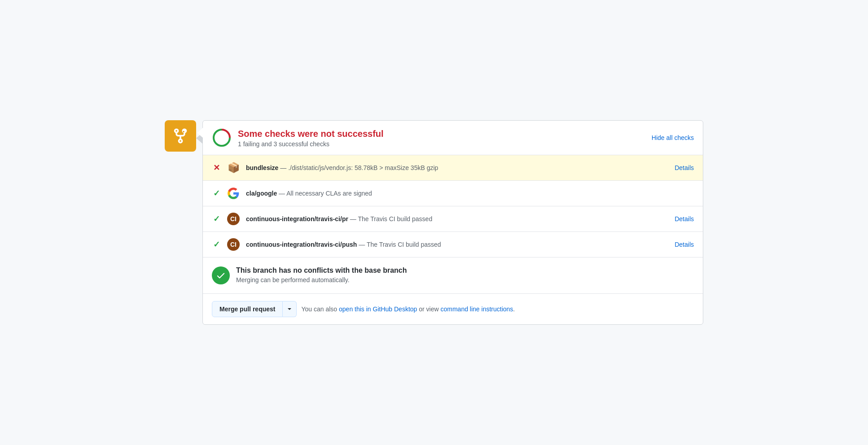 Image resolution: width=868 pixels, height=445 pixels. What do you see at coordinates (321, 280) in the screenshot?
I see `status-subtitle: Merging can be performed automatically.` at bounding box center [321, 280].